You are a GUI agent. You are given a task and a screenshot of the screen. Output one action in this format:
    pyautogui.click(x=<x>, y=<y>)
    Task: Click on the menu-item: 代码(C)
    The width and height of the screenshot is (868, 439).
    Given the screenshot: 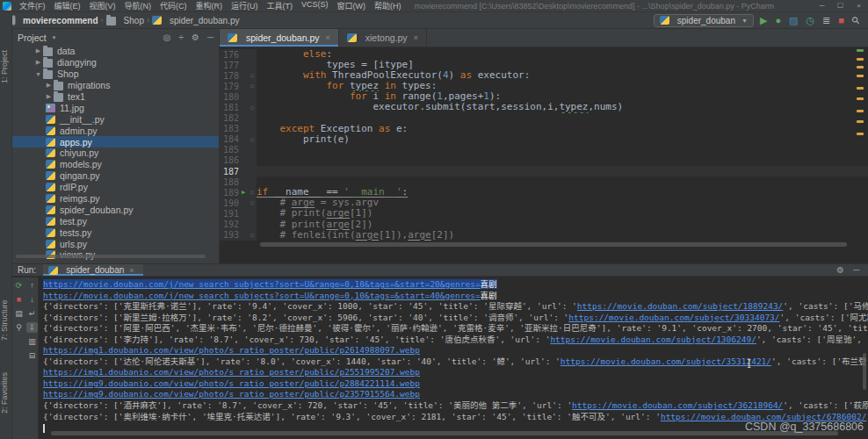 What is the action you would take?
    pyautogui.click(x=174, y=5)
    